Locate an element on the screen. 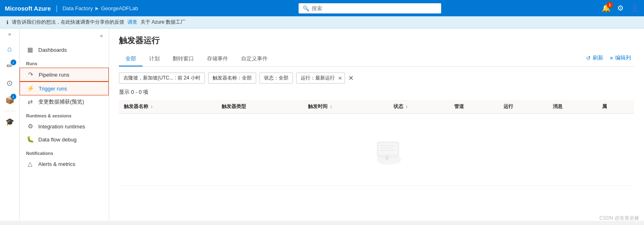 The image size is (644, 225). data-flow-debug-icon: 🐛 is located at coordinates (30, 139).